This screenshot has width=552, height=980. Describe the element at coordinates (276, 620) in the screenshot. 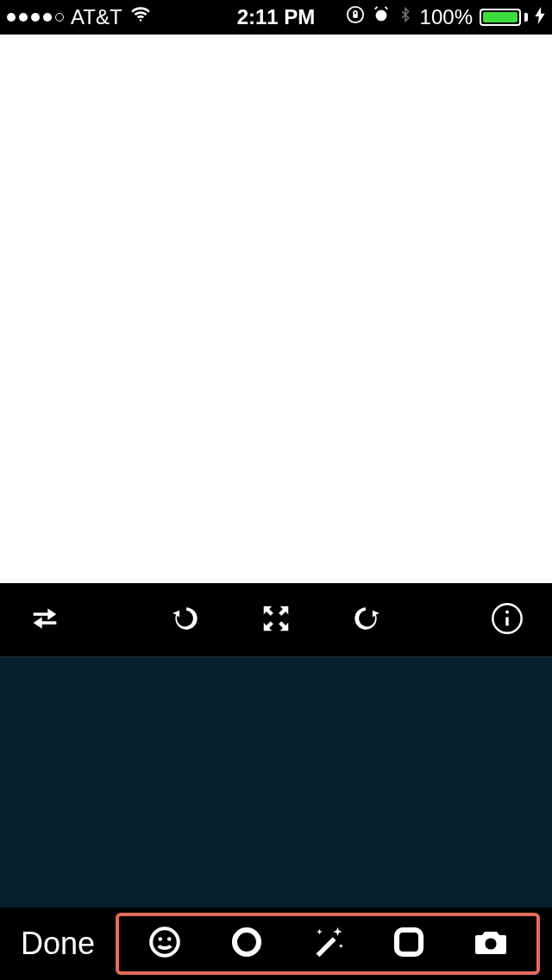

I see `arrows-out-icon` at that location.